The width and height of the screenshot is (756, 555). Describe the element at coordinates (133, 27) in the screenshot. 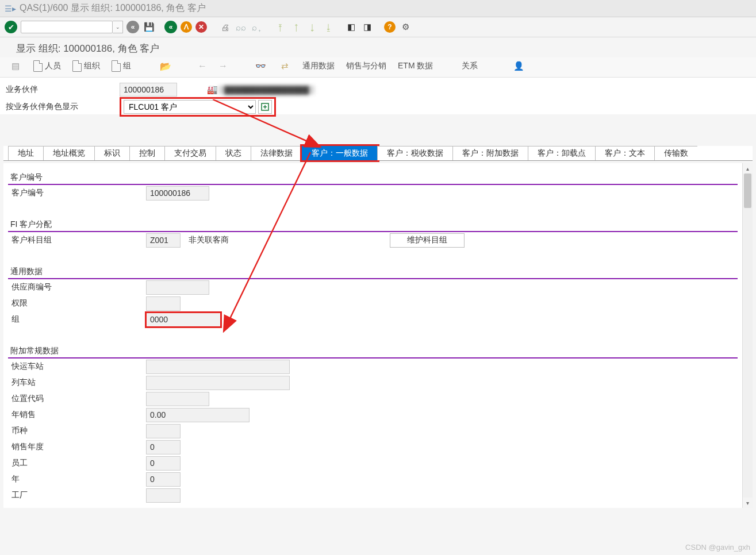

I see `back-double-icon: «` at that location.